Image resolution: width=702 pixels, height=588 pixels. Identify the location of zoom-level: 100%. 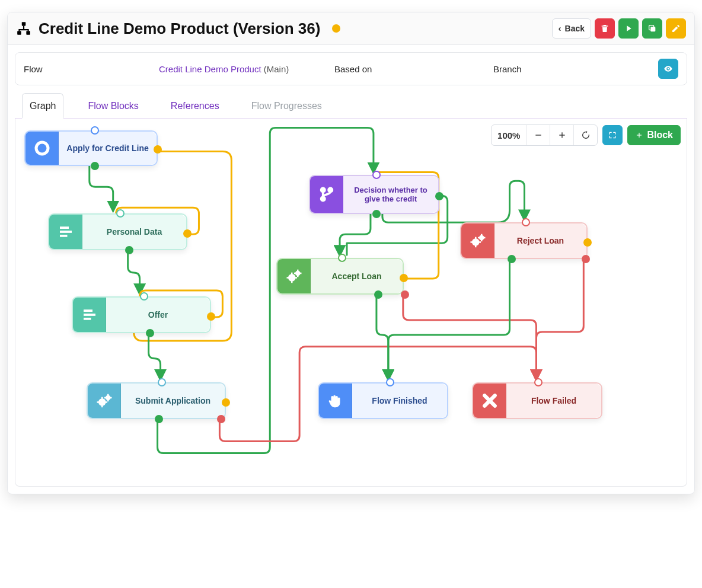
(509, 135).